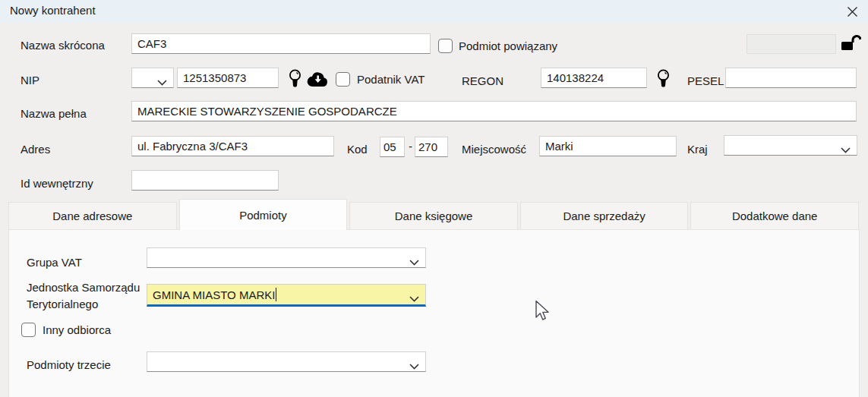  Describe the element at coordinates (775, 216) in the screenshot. I see `tab-dodatkowe-dane: Dodatkowe dane` at that location.